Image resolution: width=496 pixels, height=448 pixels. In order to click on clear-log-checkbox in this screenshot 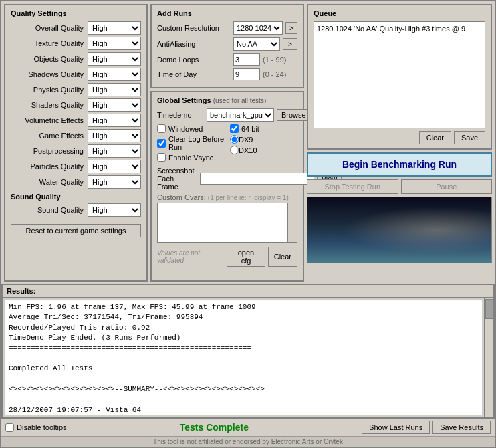, I will do `click(162, 143)`.